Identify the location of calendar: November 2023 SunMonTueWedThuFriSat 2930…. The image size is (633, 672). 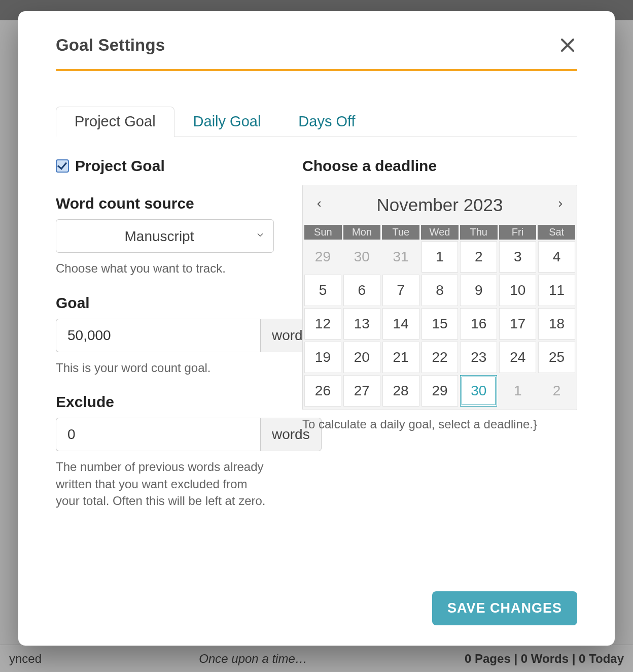
(440, 297).